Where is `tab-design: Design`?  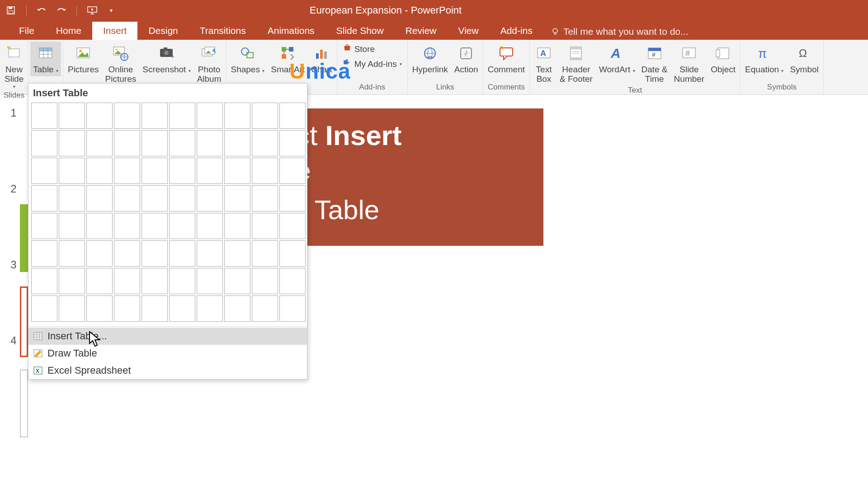
tab-design: Design is located at coordinates (163, 31).